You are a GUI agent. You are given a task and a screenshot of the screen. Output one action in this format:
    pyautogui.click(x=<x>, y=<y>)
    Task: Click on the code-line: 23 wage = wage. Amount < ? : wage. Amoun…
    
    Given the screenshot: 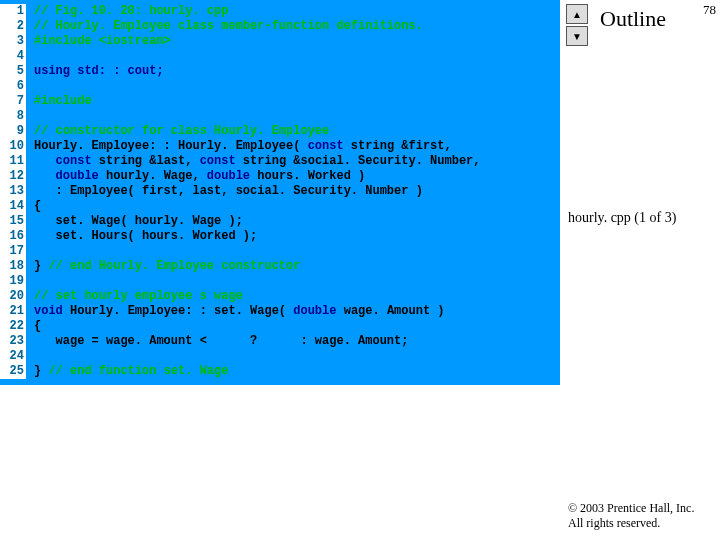 What is the action you would take?
    pyautogui.click(x=280, y=342)
    